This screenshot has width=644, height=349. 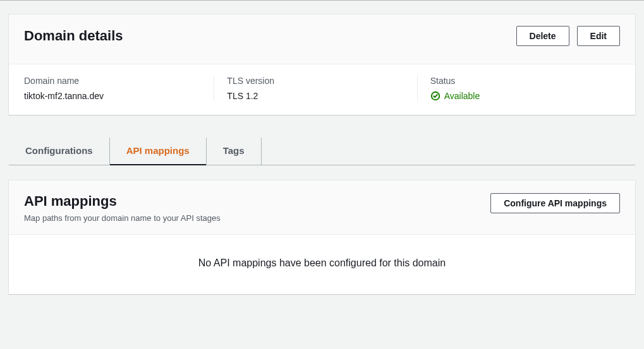 What do you see at coordinates (316, 88) in the screenshot?
I see `col-tls-version: TLS version TLS 1.2` at bounding box center [316, 88].